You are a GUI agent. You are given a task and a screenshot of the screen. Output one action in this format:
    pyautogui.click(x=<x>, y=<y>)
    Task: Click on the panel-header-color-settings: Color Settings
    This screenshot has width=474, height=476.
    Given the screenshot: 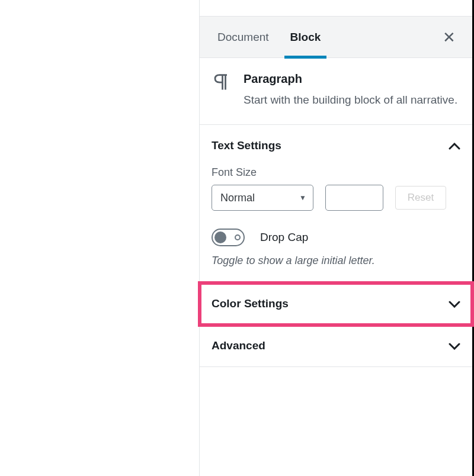 What is the action you would take?
    pyautogui.click(x=336, y=304)
    